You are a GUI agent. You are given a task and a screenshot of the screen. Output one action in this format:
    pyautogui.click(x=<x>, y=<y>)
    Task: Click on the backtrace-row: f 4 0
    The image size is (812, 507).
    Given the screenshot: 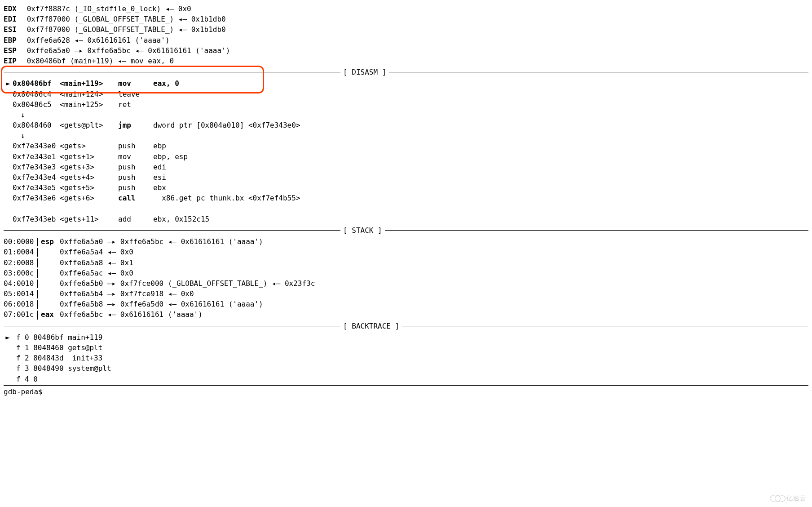 What is the action you would take?
    pyautogui.click(x=406, y=379)
    